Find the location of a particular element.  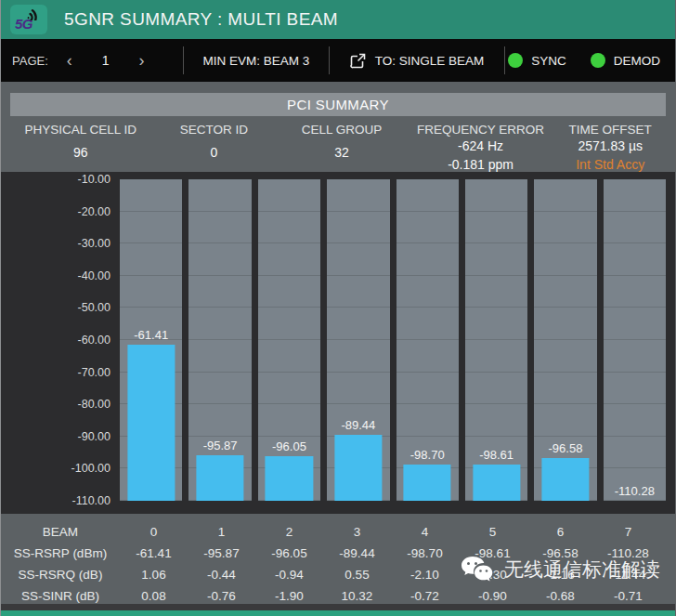

bar-value-label: -98.61 is located at coordinates (496, 455).